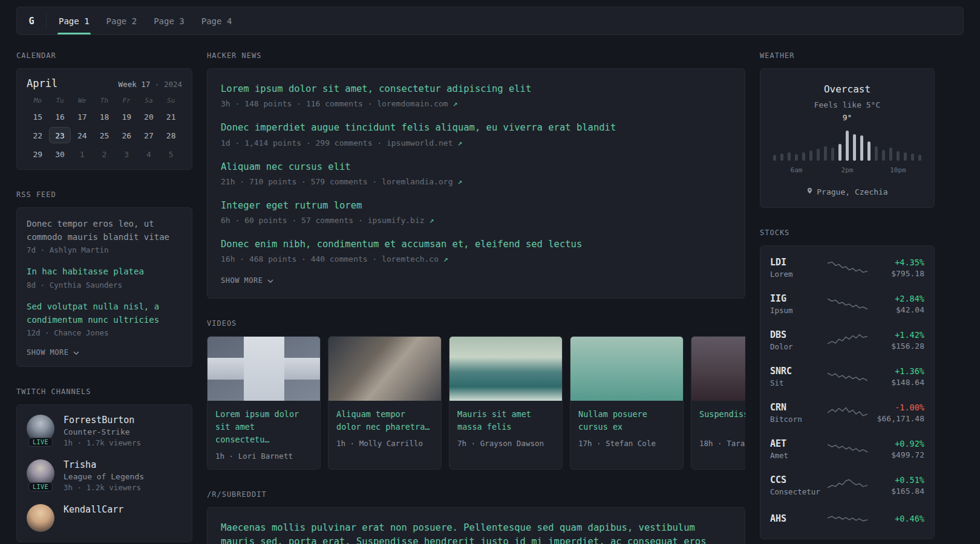 The width and height of the screenshot is (980, 544). Describe the element at coordinates (102, 431) in the screenshot. I see `channel-info: ForrestBurton Counter-Strike 1h · 1.7k v…` at that location.